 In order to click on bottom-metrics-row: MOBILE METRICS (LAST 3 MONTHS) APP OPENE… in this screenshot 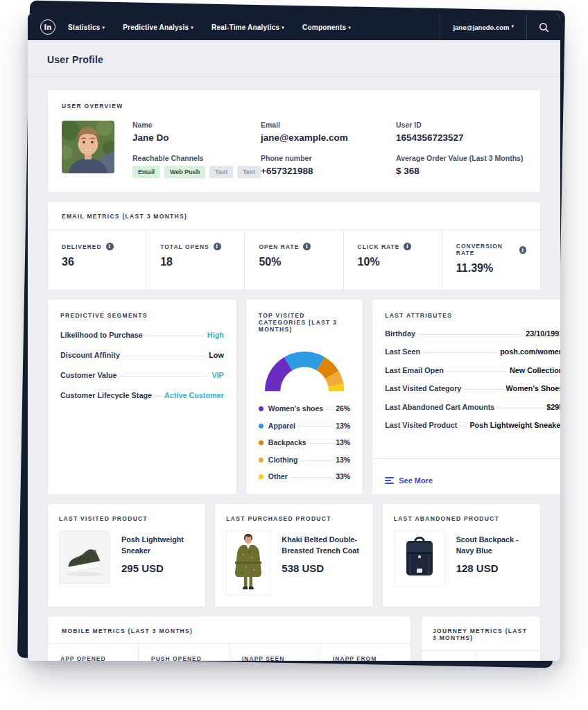, I will do `click(294, 638)`.